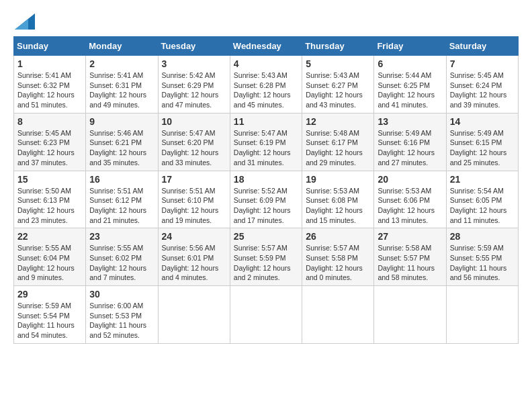 The height and width of the screenshot is (411, 532). Describe the element at coordinates (266, 64) in the screenshot. I see `day-number: 4` at that location.